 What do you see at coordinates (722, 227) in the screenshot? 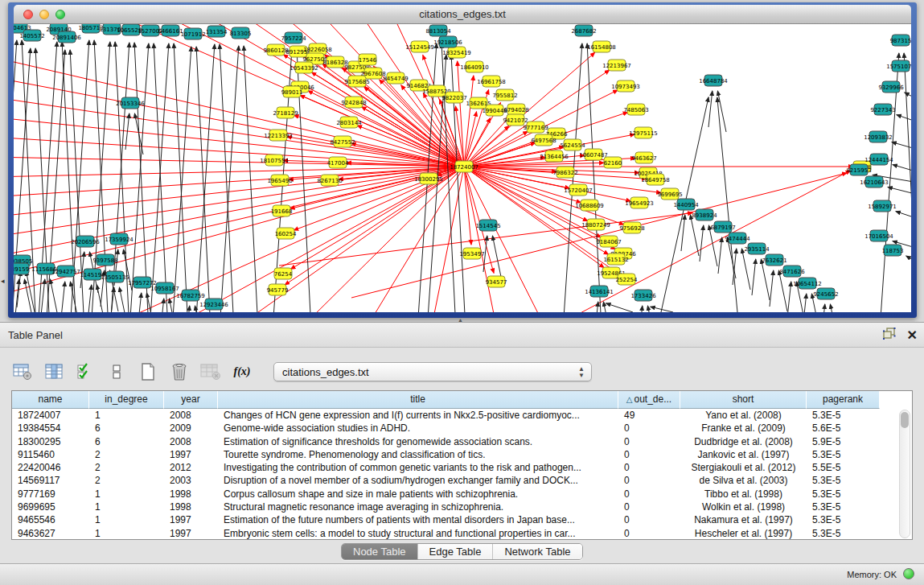
I see `graph-node-teal: 6879197` at bounding box center [722, 227].